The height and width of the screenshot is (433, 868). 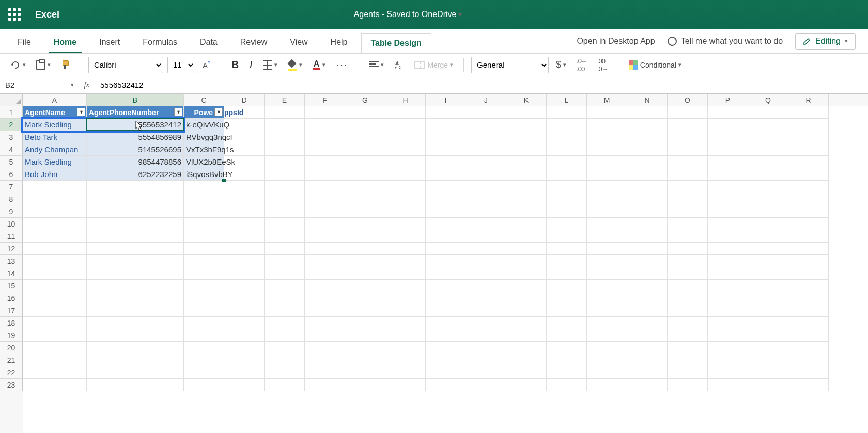 I want to click on cell-N15, so click(x=647, y=286).